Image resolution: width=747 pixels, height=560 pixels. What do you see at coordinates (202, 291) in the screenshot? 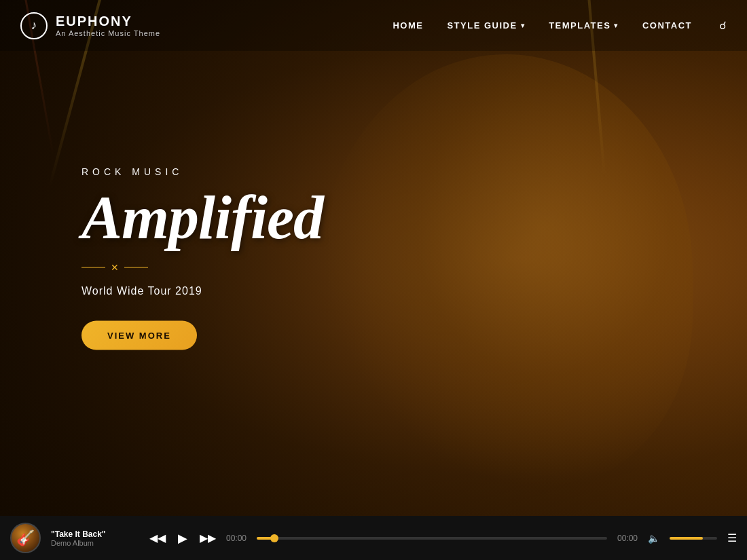
I see `tour-text: World Wide Tour 2019` at bounding box center [202, 291].